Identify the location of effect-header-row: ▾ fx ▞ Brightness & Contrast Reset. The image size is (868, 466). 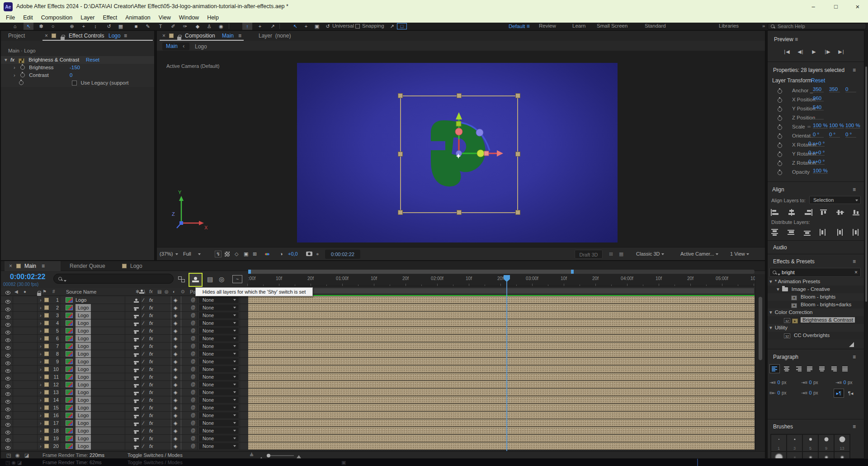
(78, 60).